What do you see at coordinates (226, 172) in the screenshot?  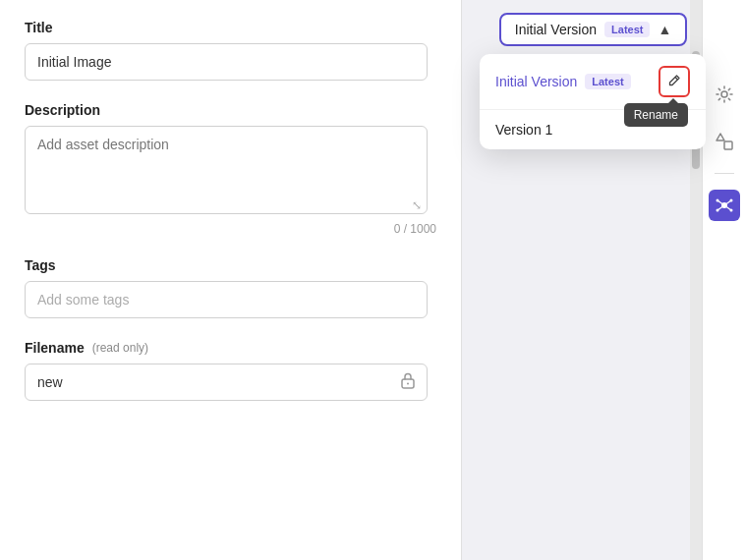 I see `description-wrapper: ⤡` at bounding box center [226, 172].